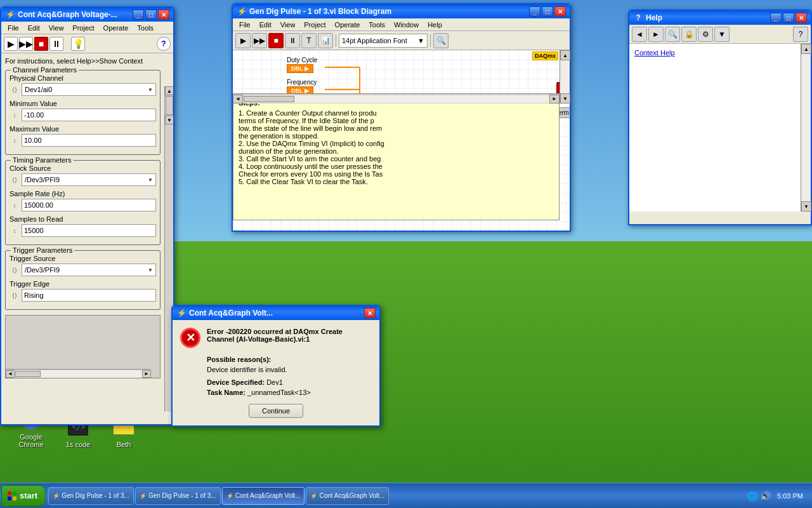  What do you see at coordinates (13, 28) in the screenshot?
I see `file-menu: File` at bounding box center [13, 28].